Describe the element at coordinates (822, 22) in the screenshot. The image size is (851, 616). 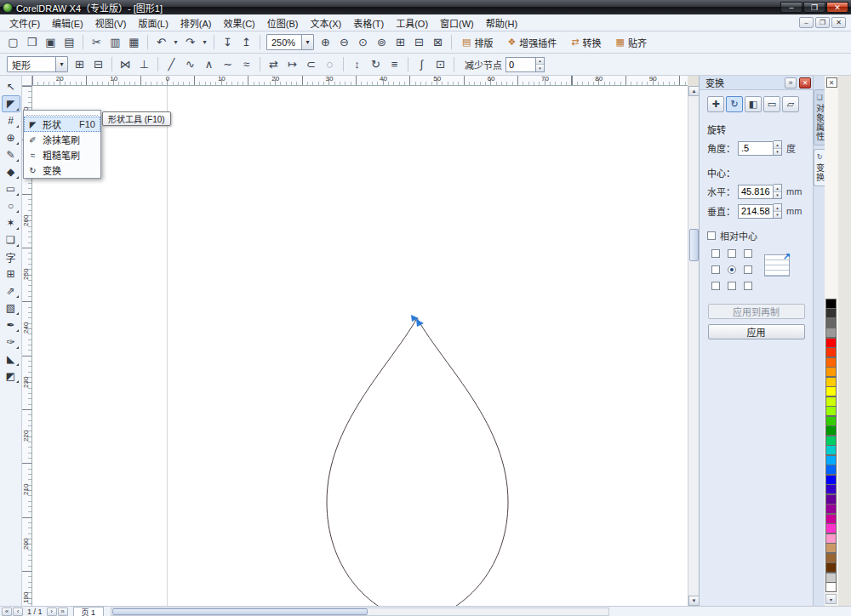
I see `document-restore-button: ❐` at that location.